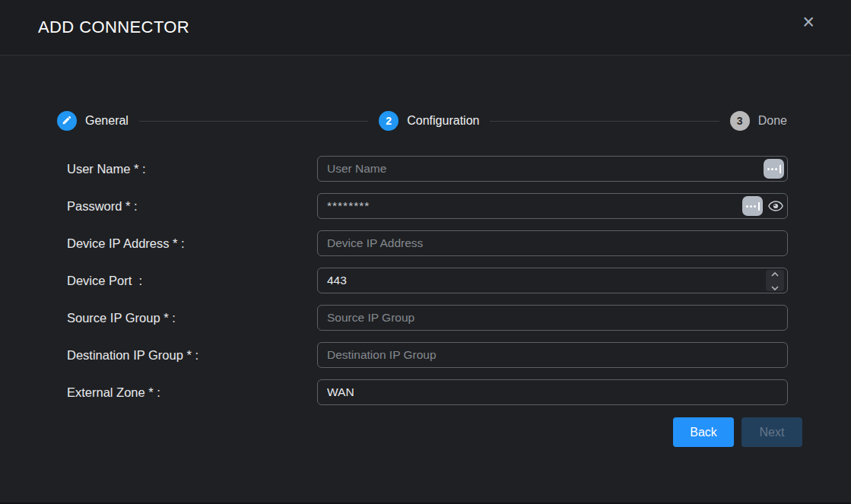 This screenshot has height=504, width=851. I want to click on step-done: 3 Done, so click(759, 121).